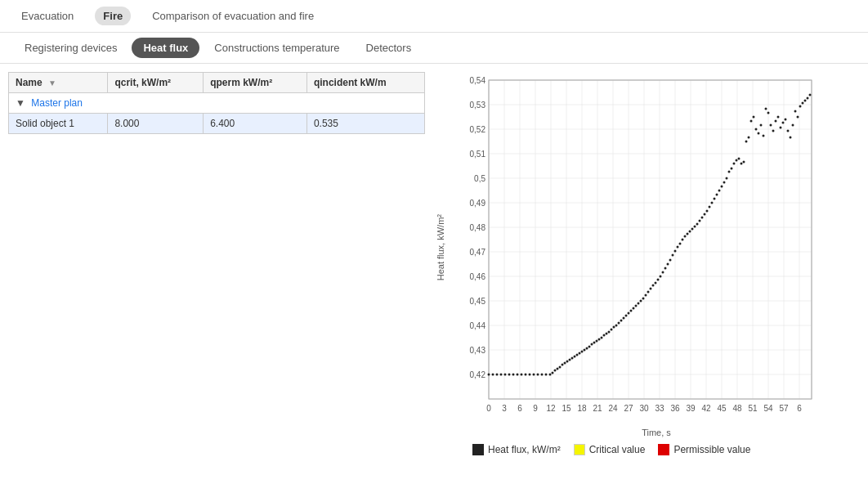 The height and width of the screenshot is (484, 868). What do you see at coordinates (478, 80) in the screenshot?
I see `svg-text: 0,54` at bounding box center [478, 80].